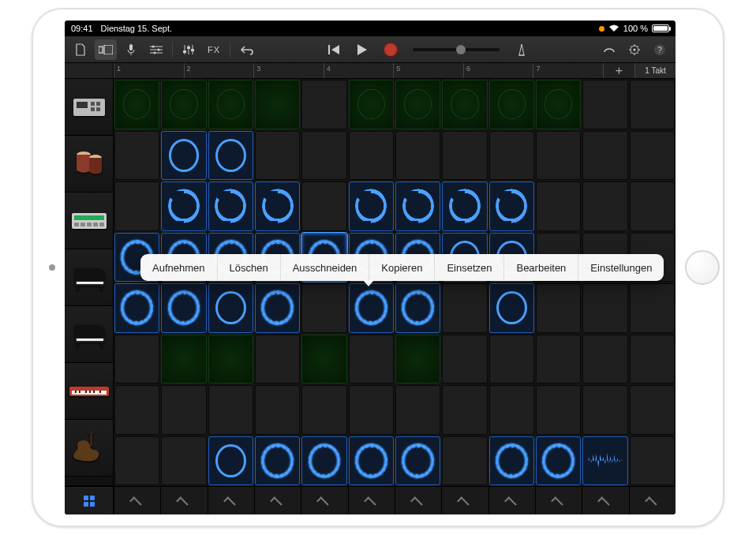 The image size is (756, 535). What do you see at coordinates (214, 50) in the screenshot?
I see `fx-button: FX` at bounding box center [214, 50].